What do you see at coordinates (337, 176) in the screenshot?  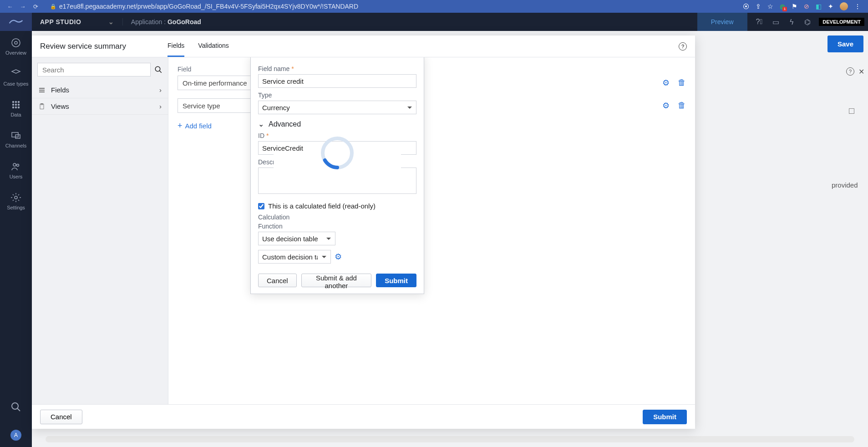 I see `field-config-popover: Field name * Type Currency ⌄ Advanced ID…` at bounding box center [337, 176].